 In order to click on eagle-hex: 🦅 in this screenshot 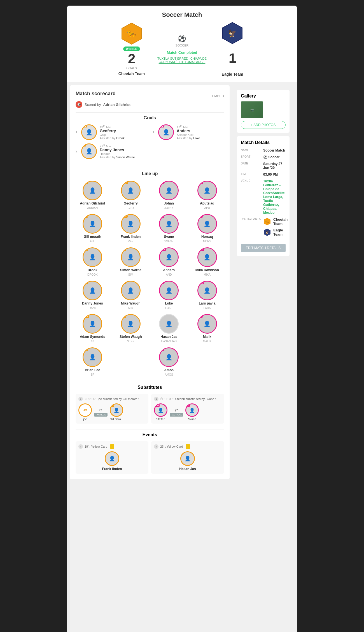, I will do `click(232, 33)`.